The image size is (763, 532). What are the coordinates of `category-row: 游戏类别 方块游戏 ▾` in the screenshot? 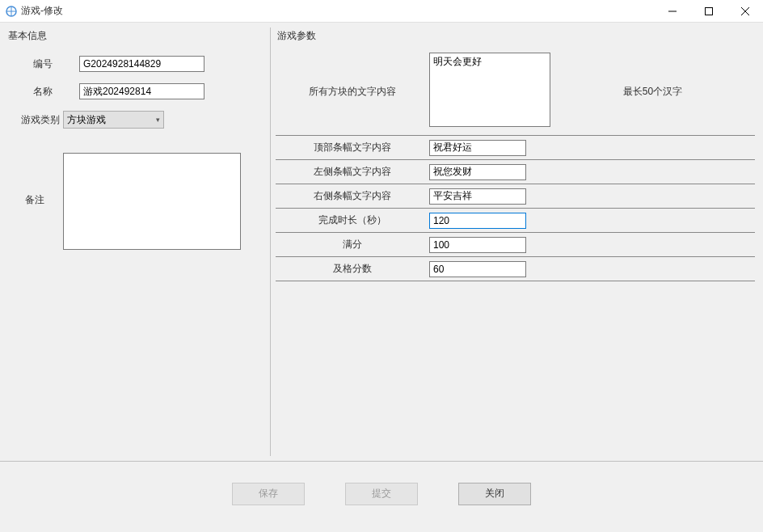 It's located at (135, 120).